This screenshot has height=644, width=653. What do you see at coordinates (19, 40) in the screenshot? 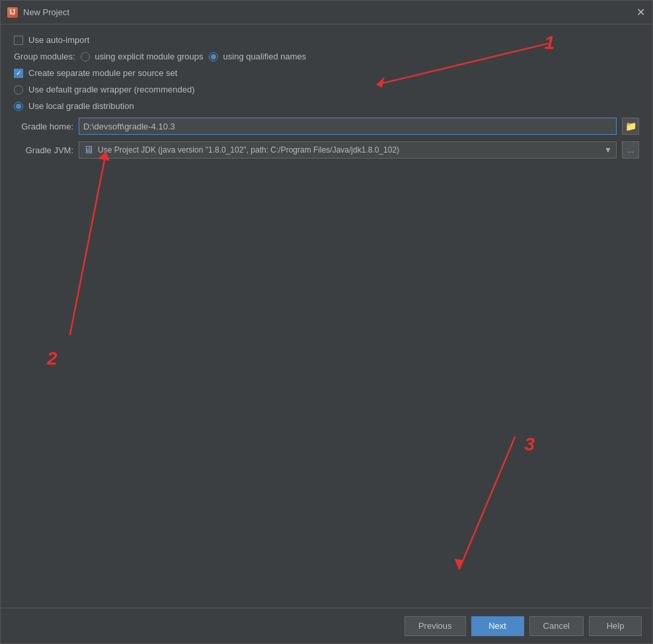
I see `auto-import-checkbox` at bounding box center [19, 40].